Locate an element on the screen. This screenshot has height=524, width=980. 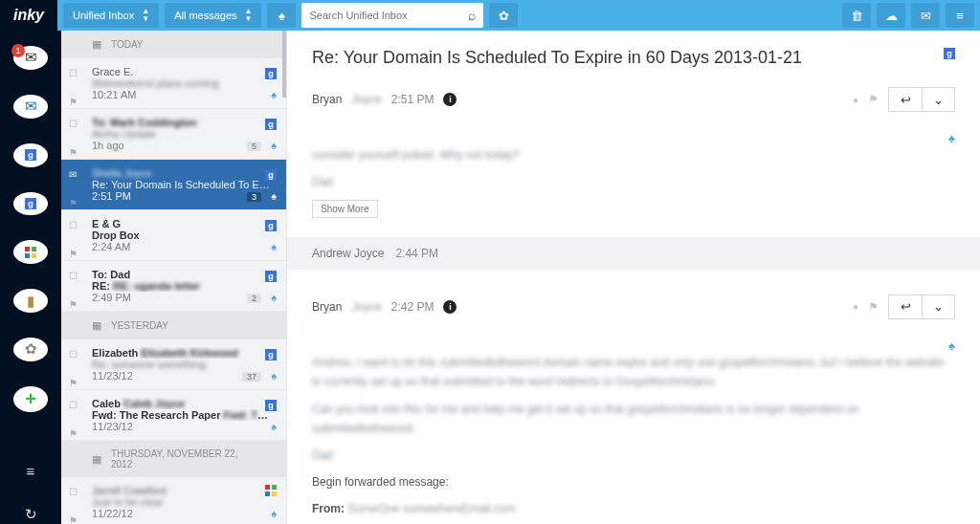
source-icon is located at coordinates (271, 491).